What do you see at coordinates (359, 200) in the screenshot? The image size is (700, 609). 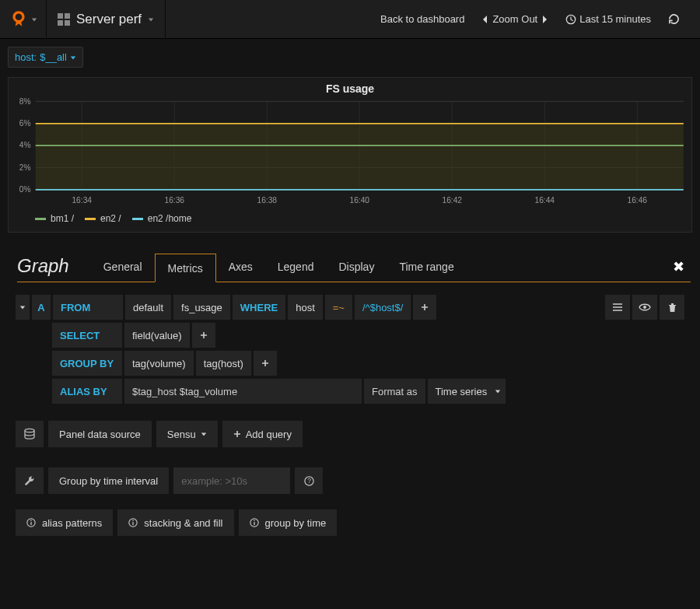 I see `svg-text: 16:40` at bounding box center [359, 200].